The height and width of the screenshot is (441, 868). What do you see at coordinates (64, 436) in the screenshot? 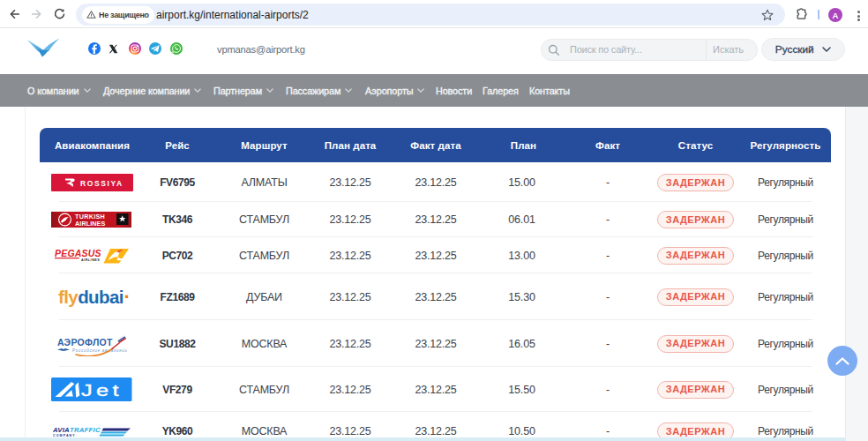
I see `svg-text: COMPANY` at bounding box center [64, 436].